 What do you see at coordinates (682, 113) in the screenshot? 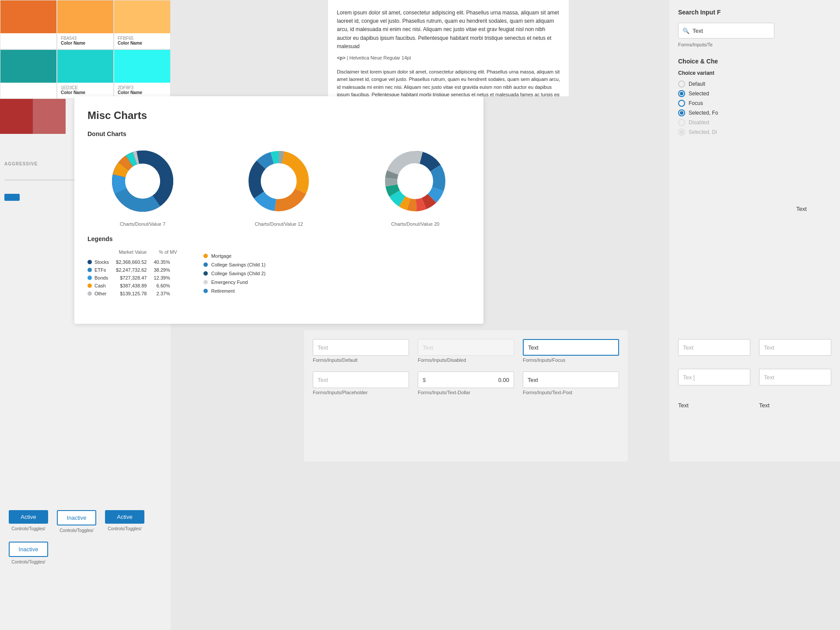
I see `radio-circle-selected-focus` at bounding box center [682, 113].